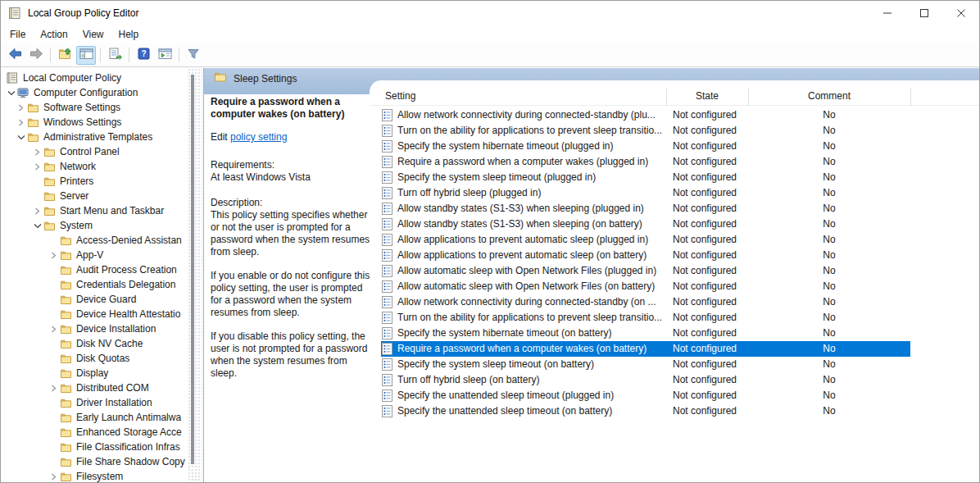 Image resolution: width=980 pixels, height=483 pixels. Describe the element at coordinates (86, 56) in the screenshot. I see `show-console-tree-button` at that location.